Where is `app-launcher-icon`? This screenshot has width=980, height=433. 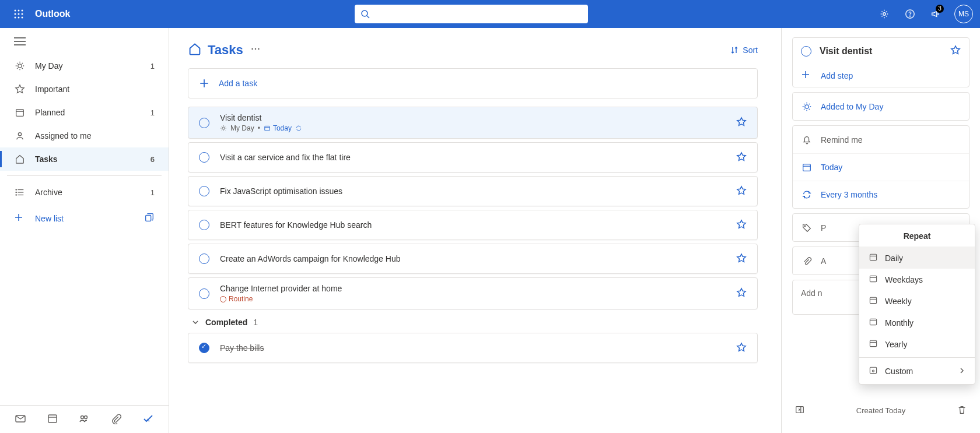 app-launcher-icon is located at coordinates (19, 14).